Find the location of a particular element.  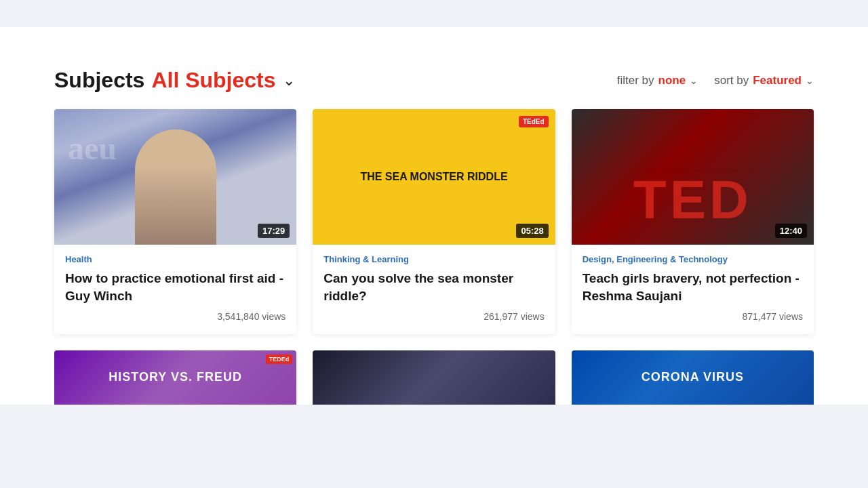

video-views-riddle: 261,977 views is located at coordinates (434, 317).